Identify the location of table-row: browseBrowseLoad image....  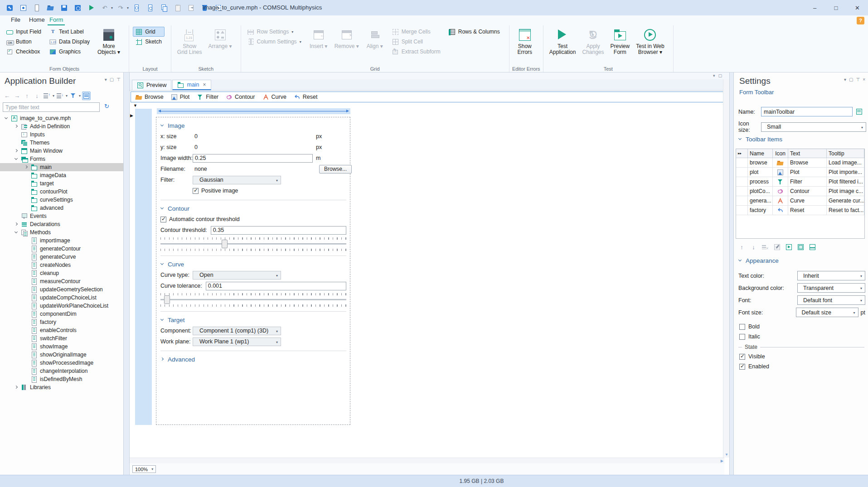
(800, 163).